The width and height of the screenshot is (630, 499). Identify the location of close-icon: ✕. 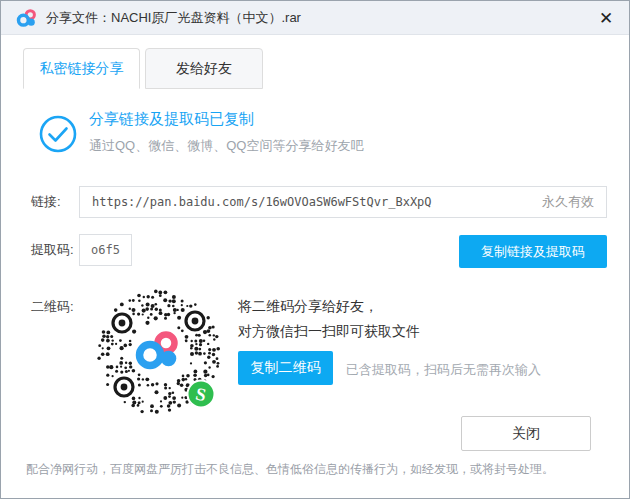
(606, 18).